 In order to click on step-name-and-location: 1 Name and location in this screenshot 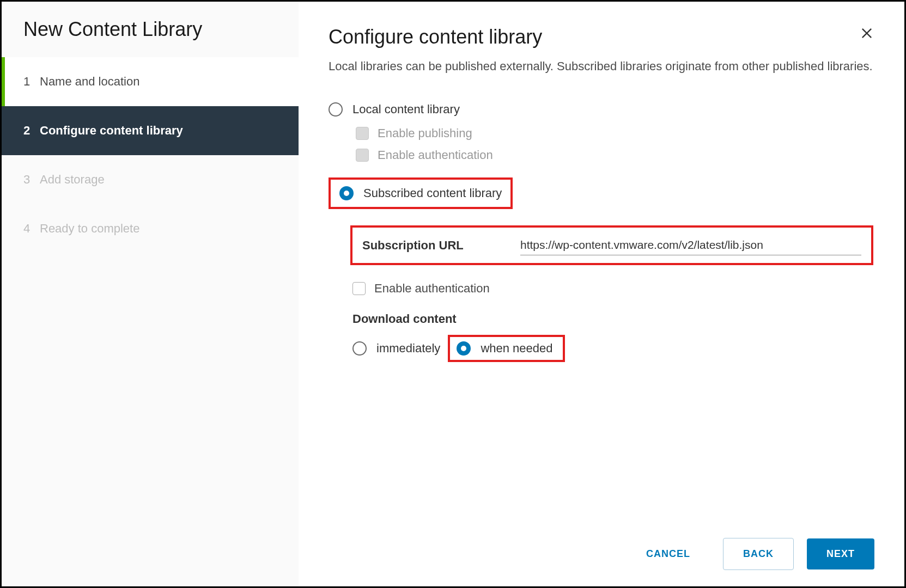, I will do `click(150, 82)`.